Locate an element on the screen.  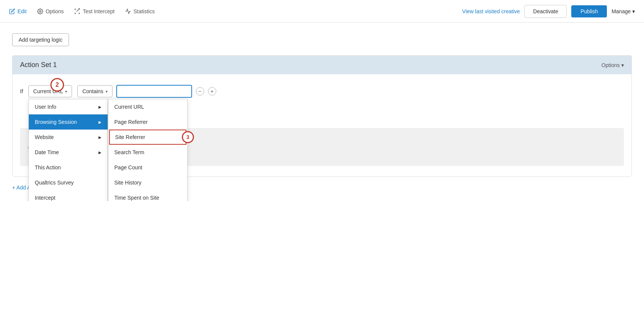
level1-menu: User Info ▶ Browsing Session ▶ Website ▶ is located at coordinates (68, 150).